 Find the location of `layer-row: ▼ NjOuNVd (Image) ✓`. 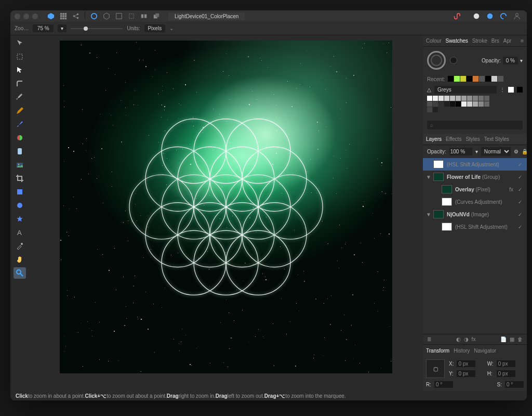

layer-row: ▼ NjOuNVd (Image) ✓ is located at coordinates (475, 214).